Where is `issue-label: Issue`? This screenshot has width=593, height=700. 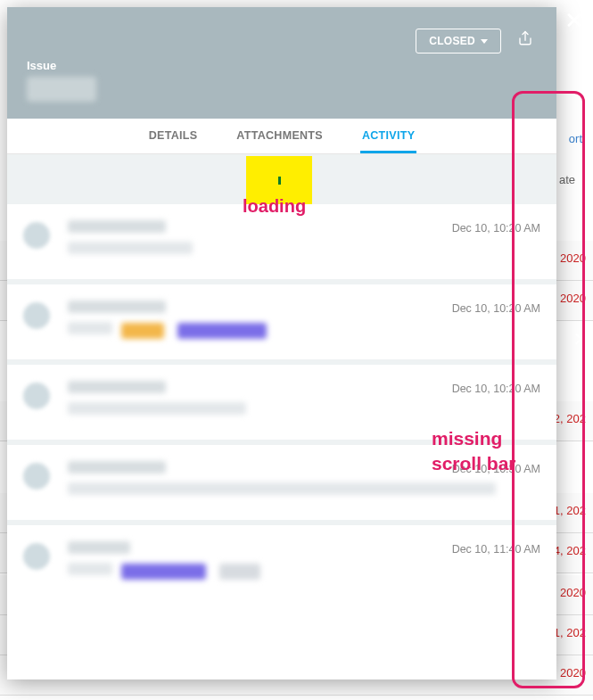 issue-label: Issue is located at coordinates (41, 66).